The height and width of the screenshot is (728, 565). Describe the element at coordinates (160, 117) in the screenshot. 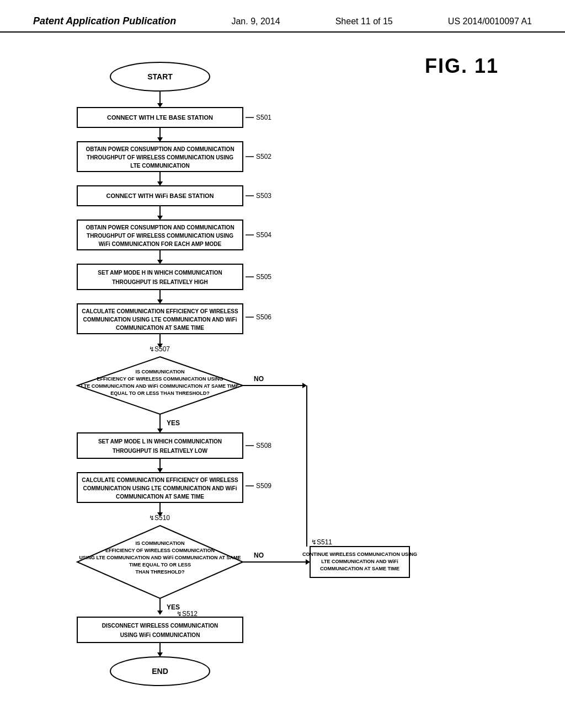

I see `svg-text: CONNECT WITH LTE BASE STATION` at that location.